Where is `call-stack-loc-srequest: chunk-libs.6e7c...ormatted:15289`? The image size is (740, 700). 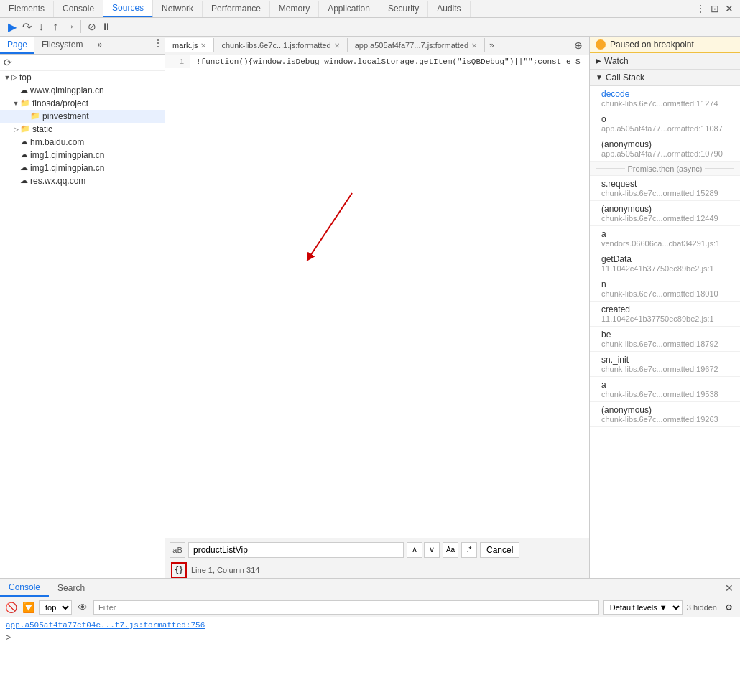
call-stack-loc-srequest: chunk-libs.6e7c...ormatted:15289 is located at coordinates (668, 193).